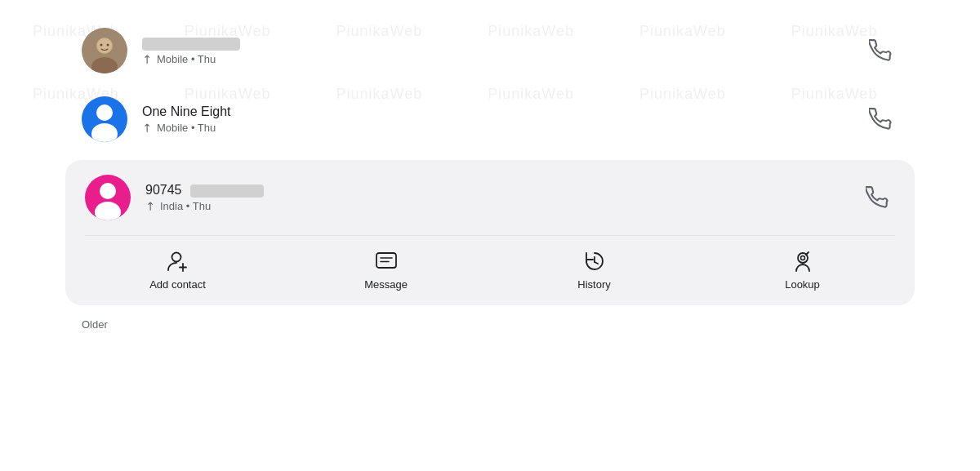  Describe the element at coordinates (803, 261) in the screenshot. I see `lookup-icon` at that location.